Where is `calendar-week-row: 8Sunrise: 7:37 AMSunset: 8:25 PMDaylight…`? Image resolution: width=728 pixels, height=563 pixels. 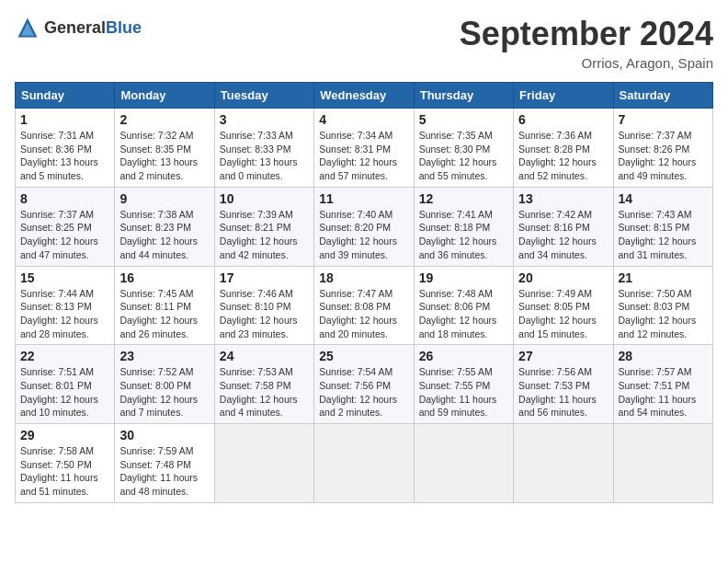
calendar-week-row: 8Sunrise: 7:37 AMSunset: 8:25 PMDaylight… is located at coordinates (364, 226).